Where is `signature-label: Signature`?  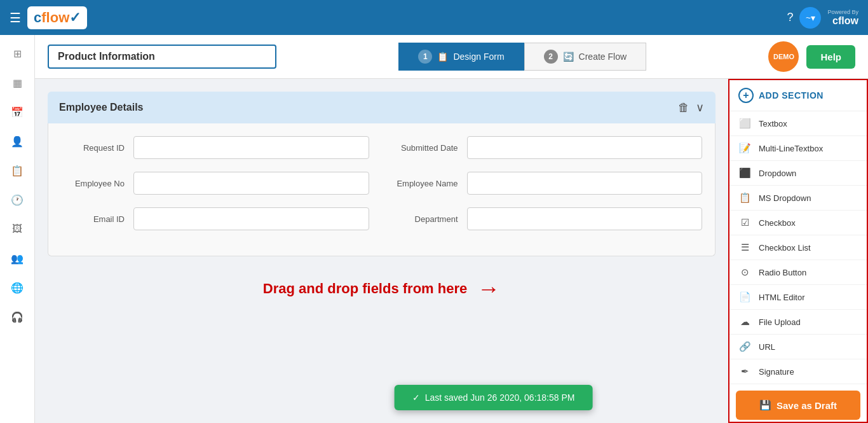 signature-label: Signature is located at coordinates (776, 371).